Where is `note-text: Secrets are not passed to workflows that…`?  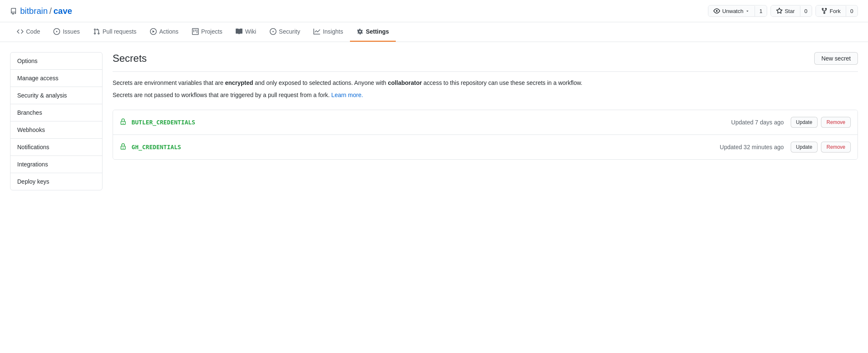
note-text: Secrets are not passed to workflows that… is located at coordinates (222, 95).